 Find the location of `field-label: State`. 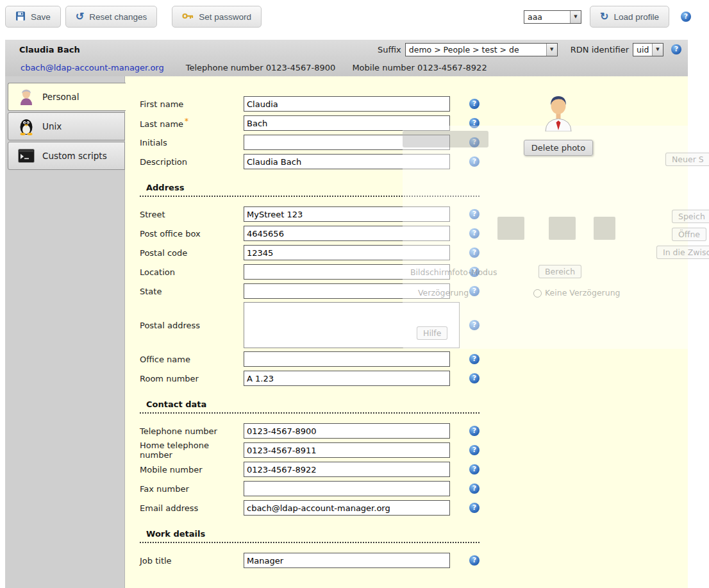

field-label: State is located at coordinates (192, 291).